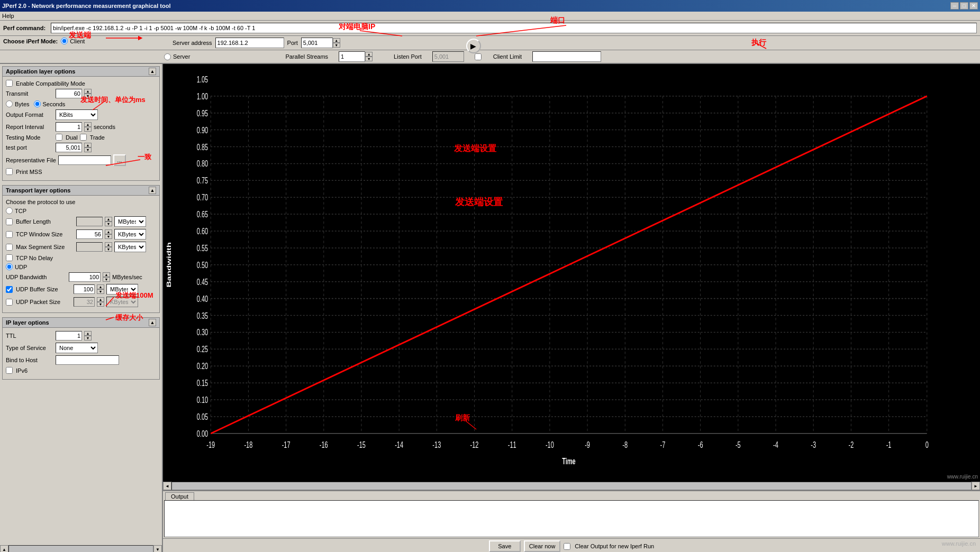 The height and width of the screenshot is (552, 980). Describe the element at coordinates (10, 266) in the screenshot. I see `udp-radio` at that location.